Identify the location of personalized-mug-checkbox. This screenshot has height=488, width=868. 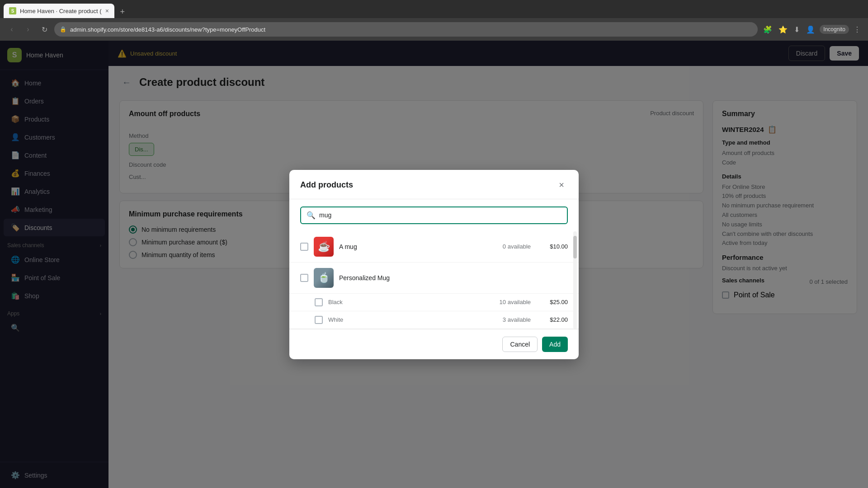
(304, 278).